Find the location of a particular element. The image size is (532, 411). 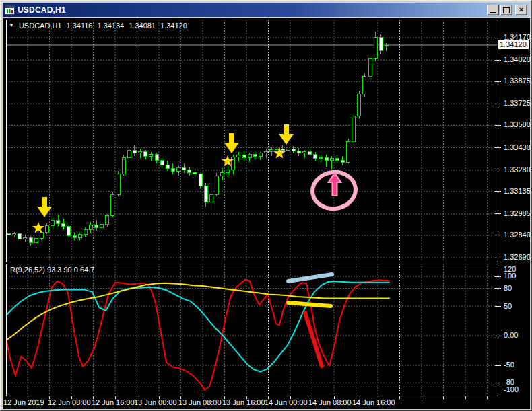

close-button: × is located at coordinates (521, 10).